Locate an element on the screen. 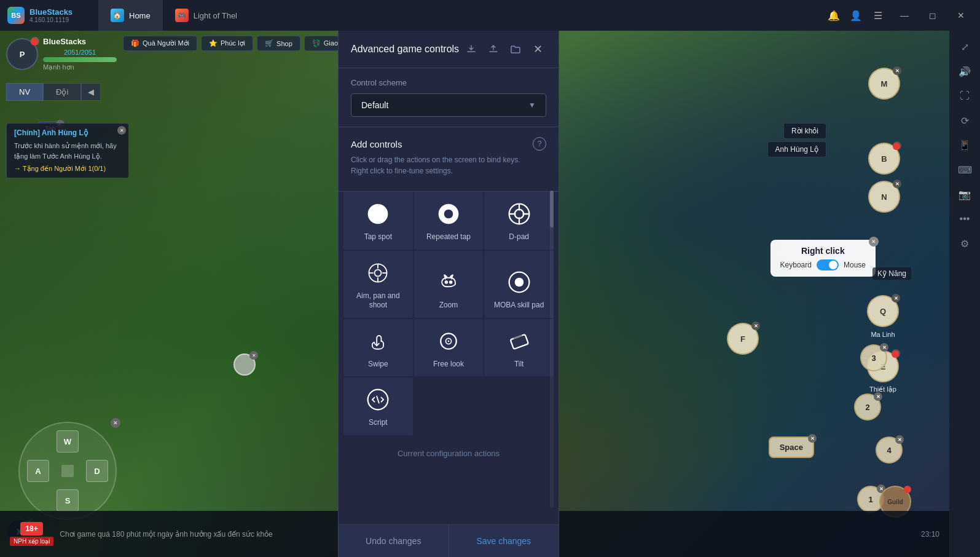  volume-icon: 🔊 is located at coordinates (965, 71).